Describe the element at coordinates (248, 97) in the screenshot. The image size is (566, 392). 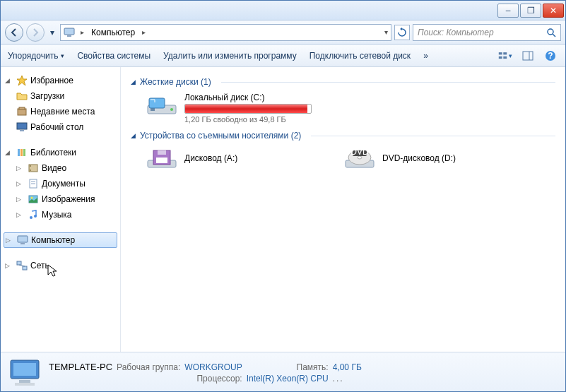
I see `drive-name: Локальный диск (C:)` at that location.